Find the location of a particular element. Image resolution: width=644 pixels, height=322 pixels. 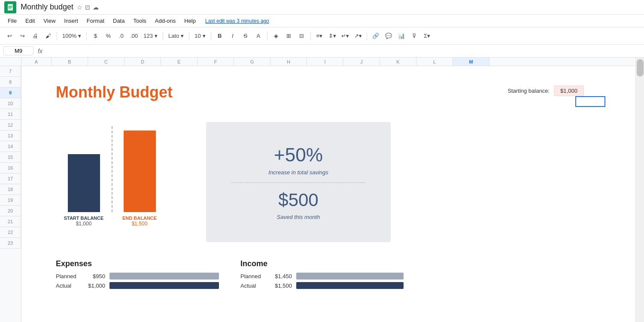

income-section: Income Planned $1,450 Actual $1,500 is located at coordinates (322, 274).